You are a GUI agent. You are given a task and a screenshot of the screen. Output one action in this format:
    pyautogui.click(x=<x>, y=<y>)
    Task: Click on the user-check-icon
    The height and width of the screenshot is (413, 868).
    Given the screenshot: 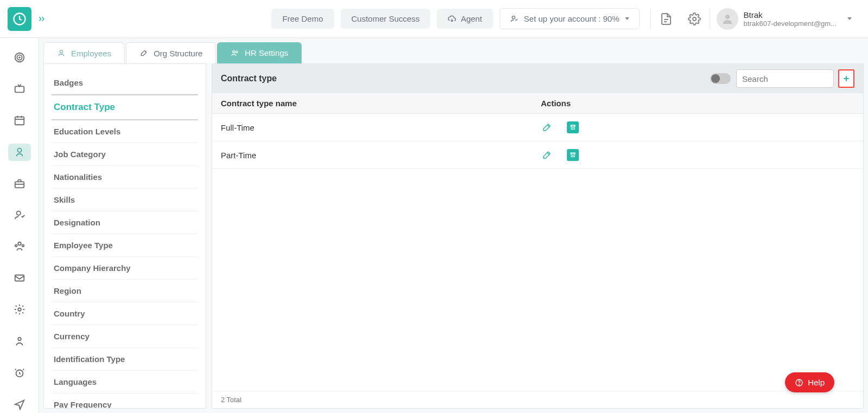 What is the action you would take?
    pyautogui.click(x=514, y=19)
    